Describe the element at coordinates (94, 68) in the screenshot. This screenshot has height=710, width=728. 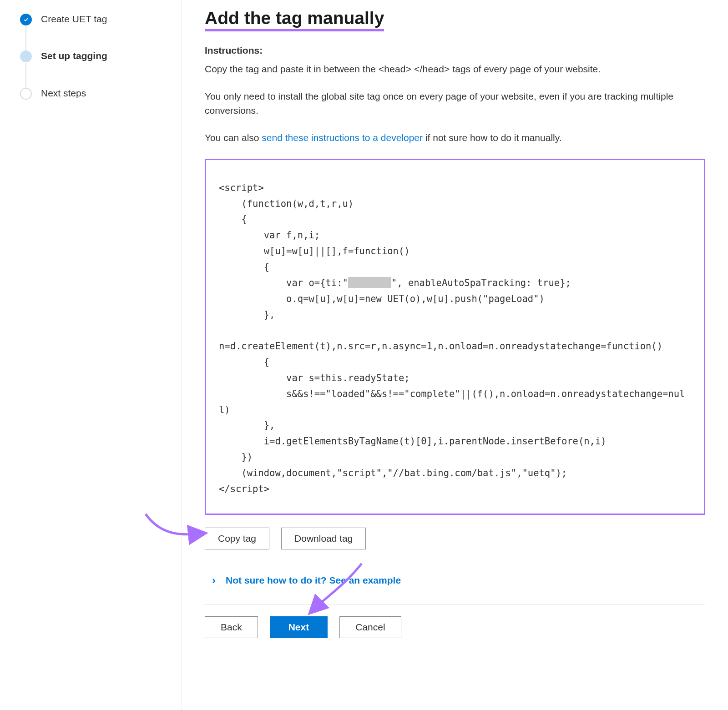
I see `wizard-step-1: Set up tagging` at that location.